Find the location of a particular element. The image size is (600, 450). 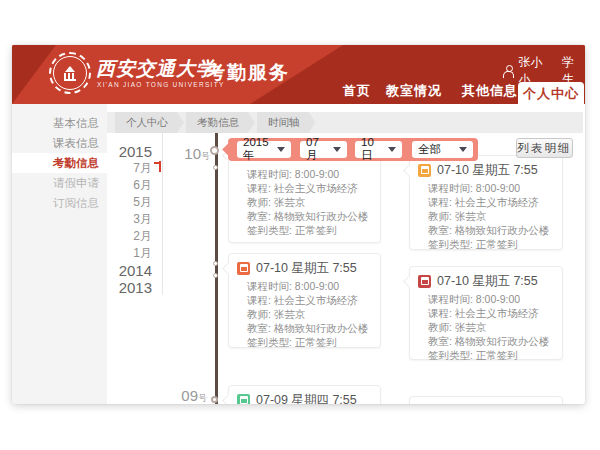

main-nav: 首页 教室情况 其他信息 个人中心 is located at coordinates (298, 93).